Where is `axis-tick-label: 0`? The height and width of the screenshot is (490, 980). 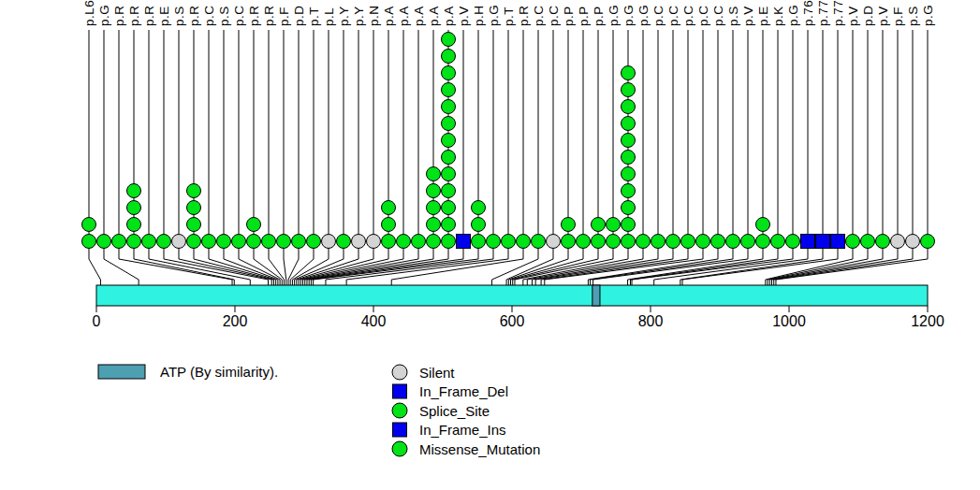 axis-tick-label: 0 is located at coordinates (97, 322).